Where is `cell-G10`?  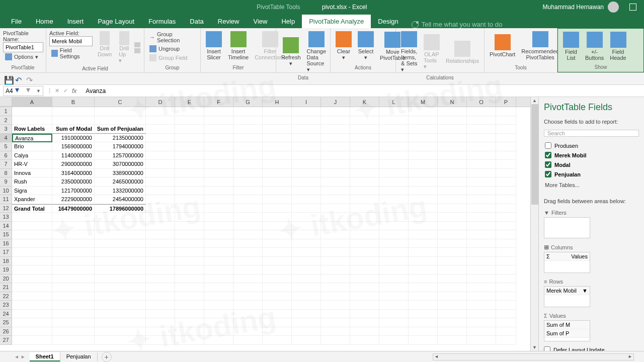
cell-G10 is located at coordinates (248, 191).